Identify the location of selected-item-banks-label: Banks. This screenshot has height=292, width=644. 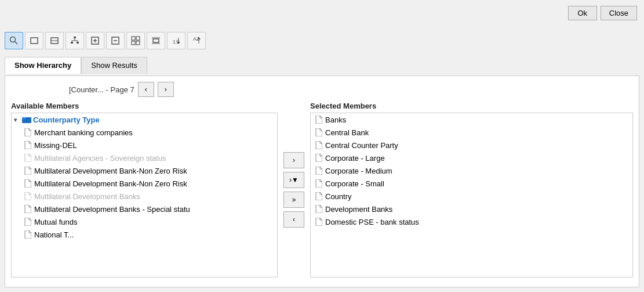
(336, 120).